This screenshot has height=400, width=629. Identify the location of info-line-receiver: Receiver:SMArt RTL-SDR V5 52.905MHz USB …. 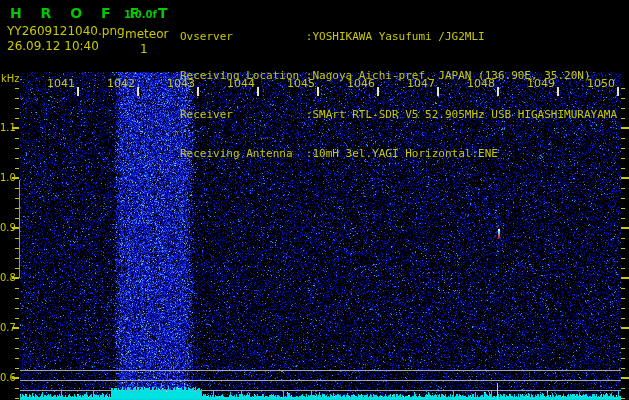
(398, 114).